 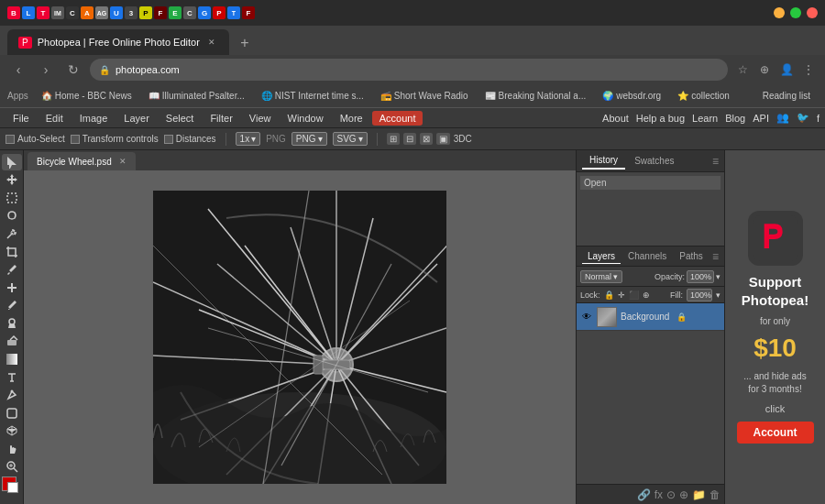 I want to click on lock-artboard-icon: ⊕, so click(x=646, y=295).